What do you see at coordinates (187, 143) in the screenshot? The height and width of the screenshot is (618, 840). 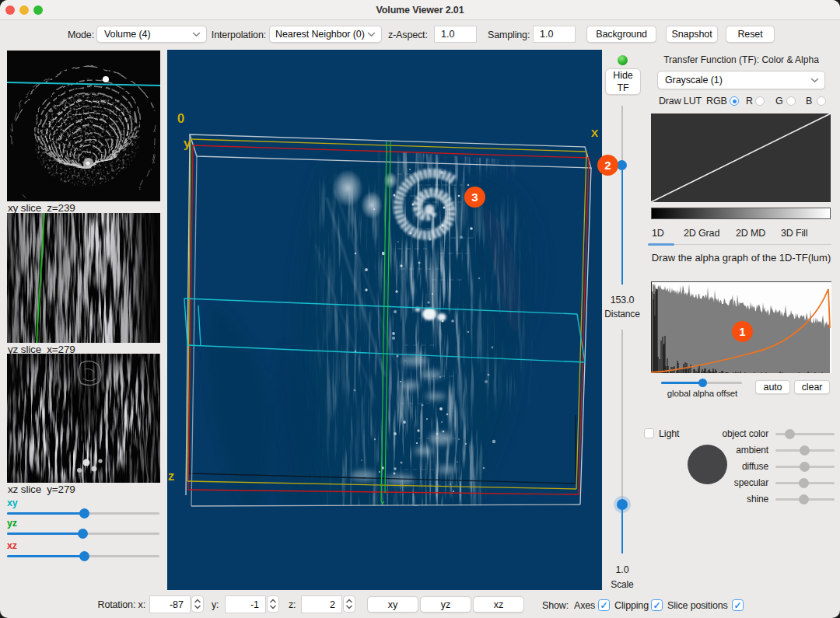 I see `svg-text: y` at bounding box center [187, 143].